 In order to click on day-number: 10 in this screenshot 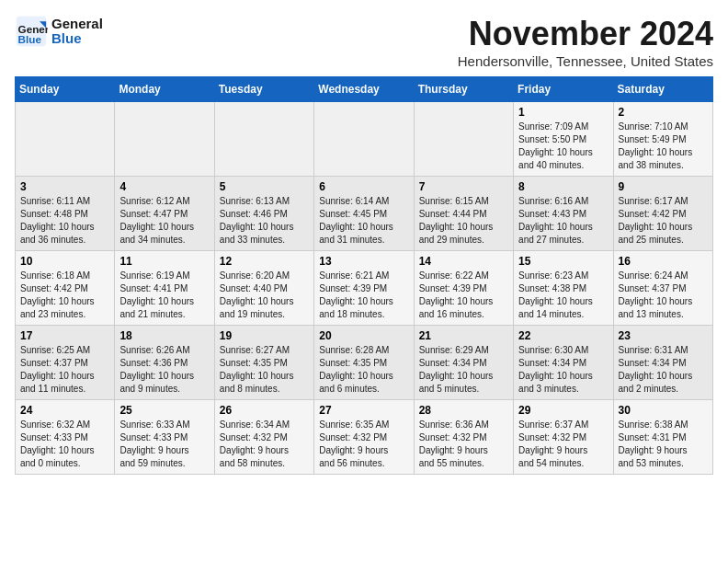, I will do `click(64, 261)`.